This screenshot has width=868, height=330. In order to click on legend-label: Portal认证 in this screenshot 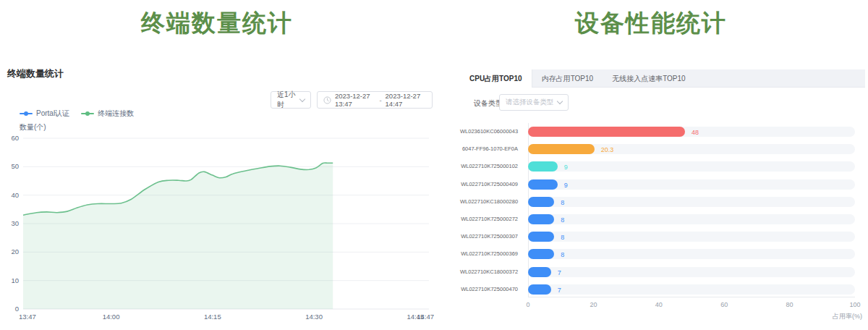, I will do `click(53, 114)`.